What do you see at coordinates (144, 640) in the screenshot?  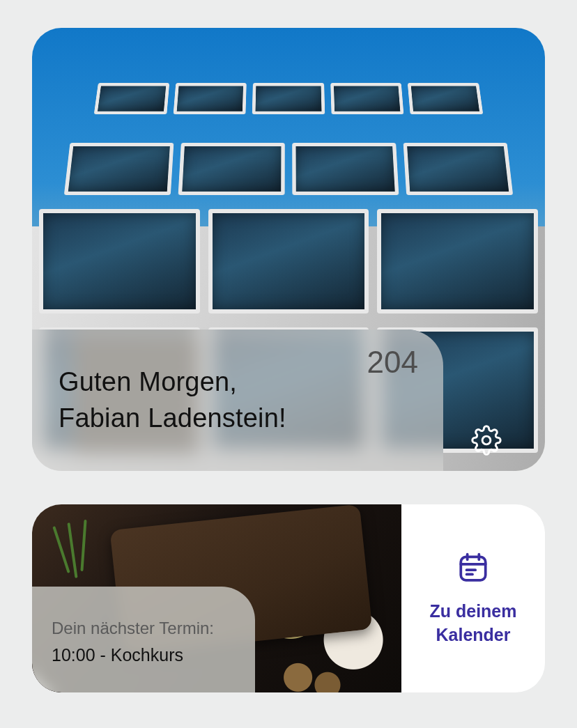 I see `appointment-panel: Dein nächster Termin: 10:00 - Kochkurs` at bounding box center [144, 640].